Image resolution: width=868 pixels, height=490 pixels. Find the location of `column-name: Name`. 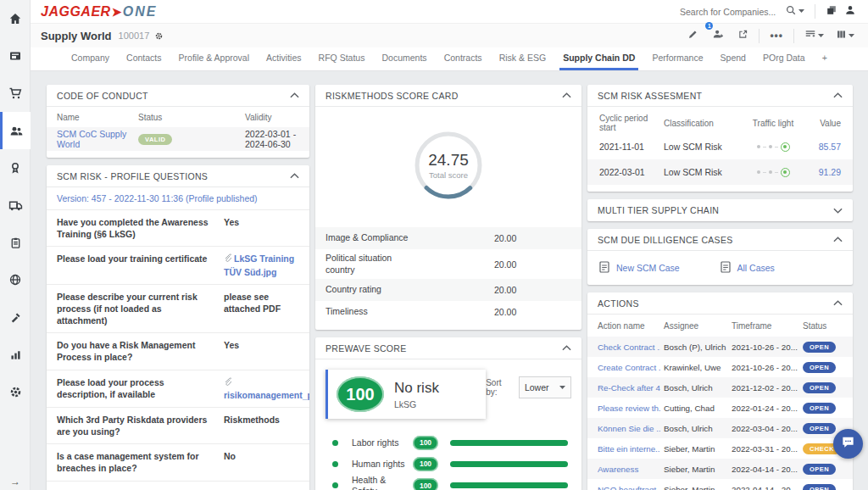

column-name: Name is located at coordinates (97, 117).